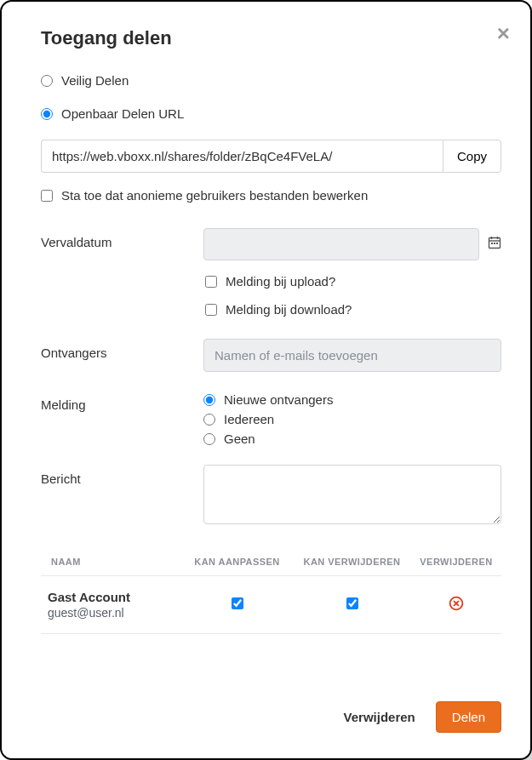 The width and height of the screenshot is (532, 760). I want to click on th-can-delete: KAN VERWIJDEREN, so click(352, 562).